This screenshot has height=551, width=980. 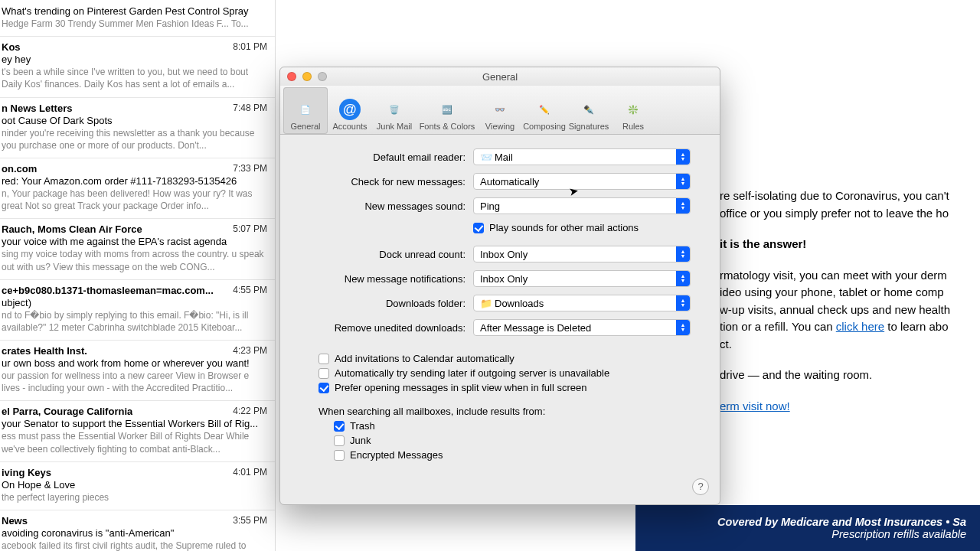 What do you see at coordinates (381, 328) in the screenshot?
I see `label-remove: Remove unedited downloads:` at bounding box center [381, 328].